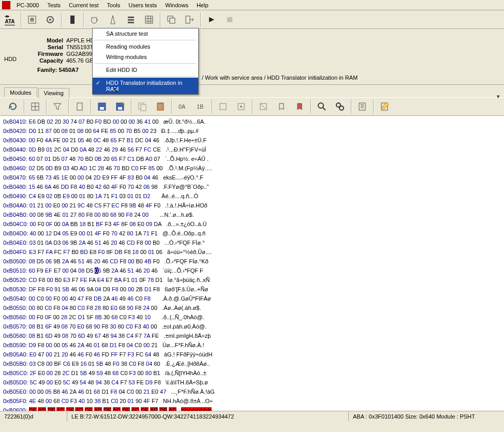  Describe the element at coordinates (340, 107) in the screenshot. I see `findnext-icon` at that location.